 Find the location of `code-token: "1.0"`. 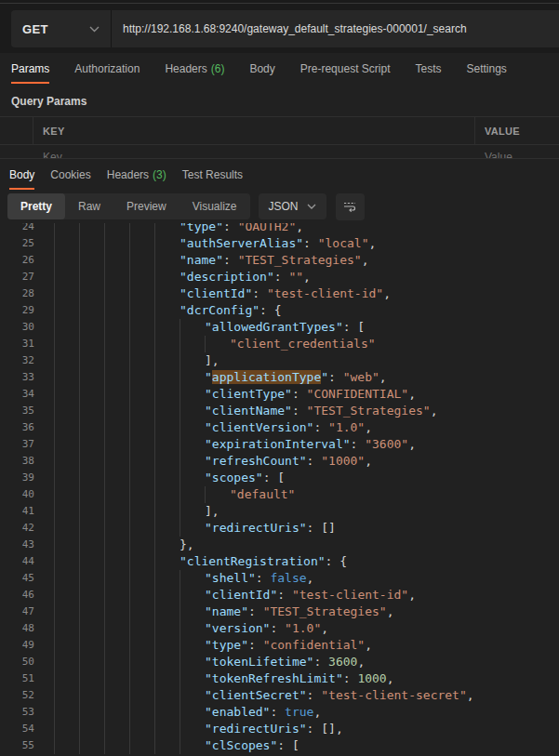

code-token: "1.0" is located at coordinates (303, 629).